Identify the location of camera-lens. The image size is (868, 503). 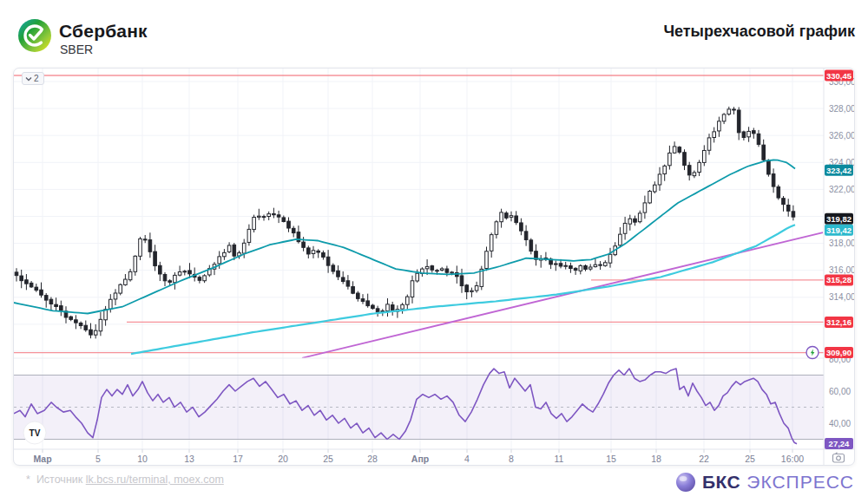
(838, 458).